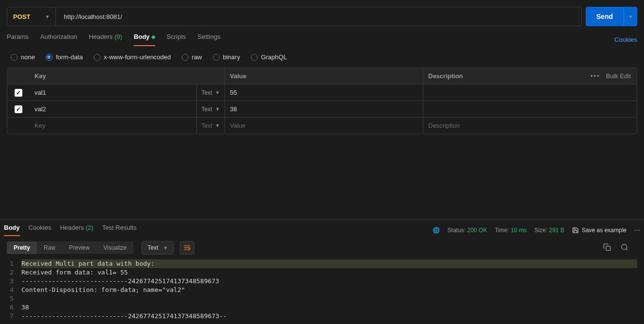 The image size is (644, 324). Describe the element at coordinates (324, 109) in the screenshot. I see `value-cell: 38` at that location.